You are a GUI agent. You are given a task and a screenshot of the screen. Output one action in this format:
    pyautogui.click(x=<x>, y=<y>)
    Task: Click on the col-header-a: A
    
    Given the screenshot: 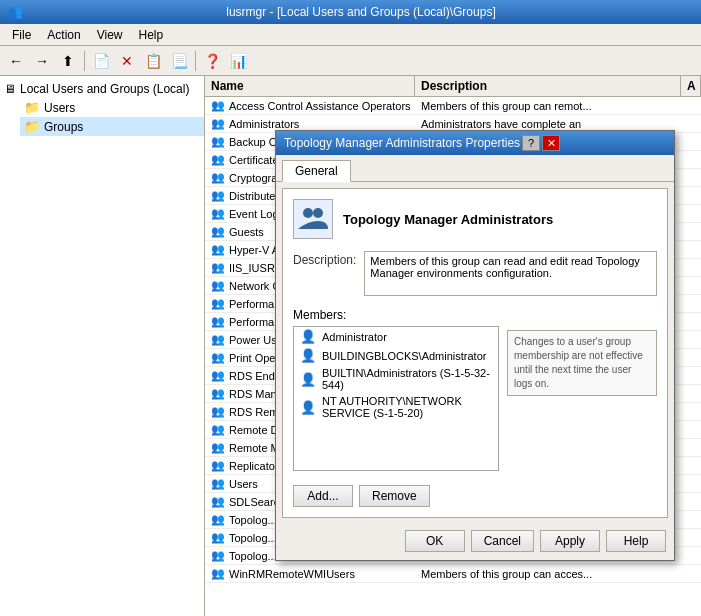 What is the action you would take?
    pyautogui.click(x=691, y=86)
    